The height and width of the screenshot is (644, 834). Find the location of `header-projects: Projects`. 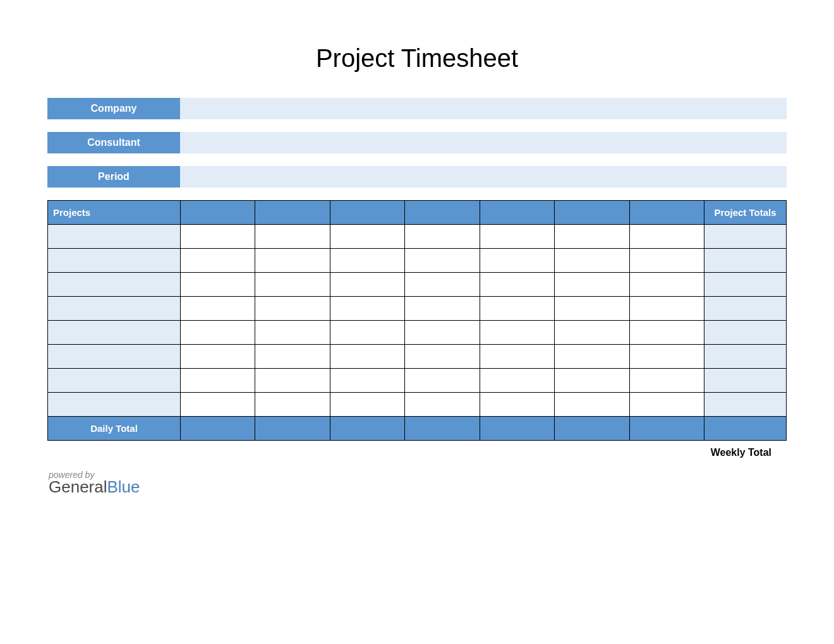

header-projects: Projects is located at coordinates (114, 213).